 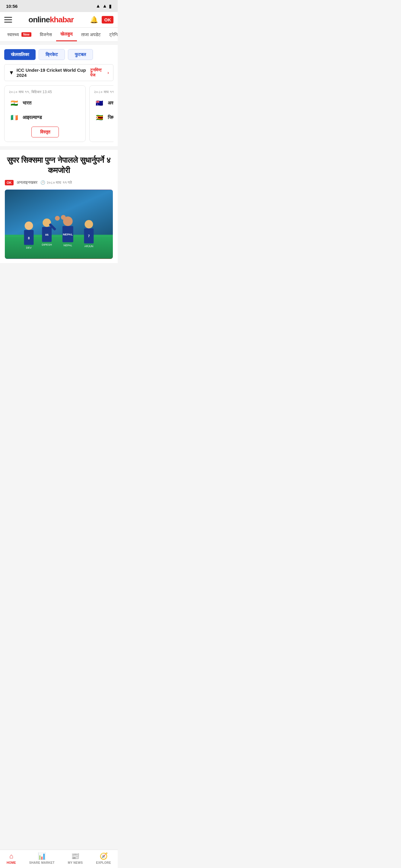 I want to click on bottom-nav: ⌂ HOME 📊 SHARE MARKET 📰 MY NEWS 🧭 EXPLOR…, so click(x=59, y=859).